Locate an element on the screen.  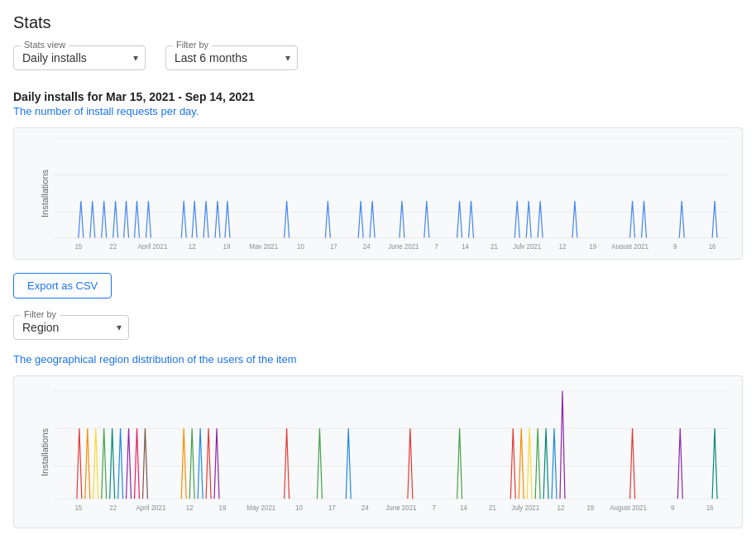
stats-view-select: Daily installs is located at coordinates (79, 58).